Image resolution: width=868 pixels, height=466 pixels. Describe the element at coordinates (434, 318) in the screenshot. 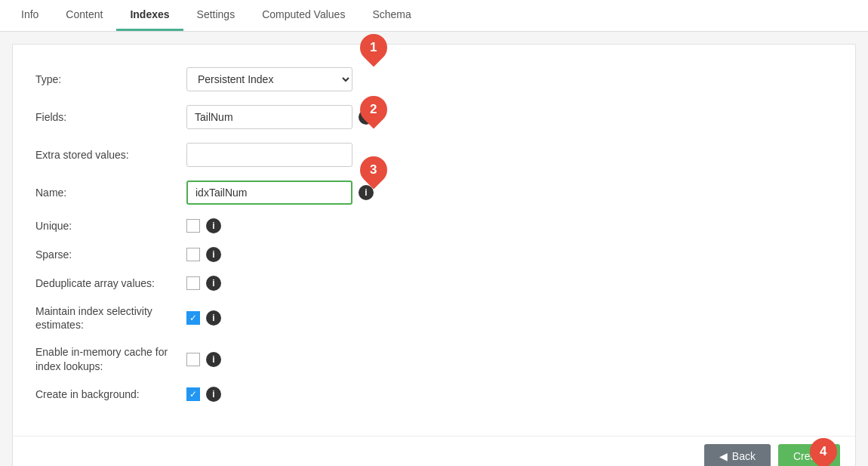

I see `maintain-row: Maintain index selectivity estimates: i` at that location.